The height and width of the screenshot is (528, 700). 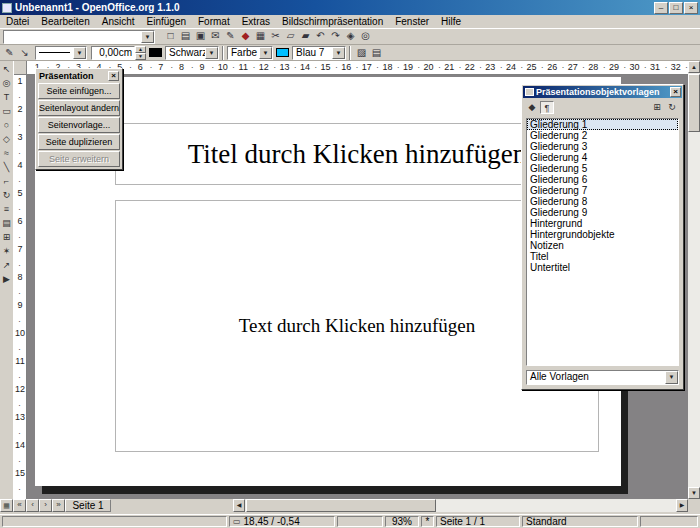 I want to click on alignment-icon: ≡, so click(x=6, y=210).